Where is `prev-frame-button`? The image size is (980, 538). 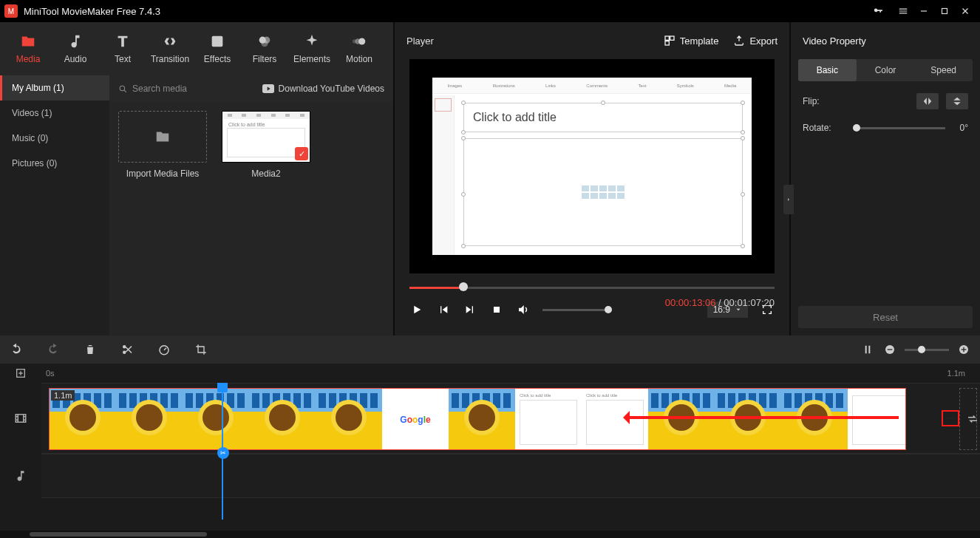
prev-frame-button is located at coordinates (443, 310).